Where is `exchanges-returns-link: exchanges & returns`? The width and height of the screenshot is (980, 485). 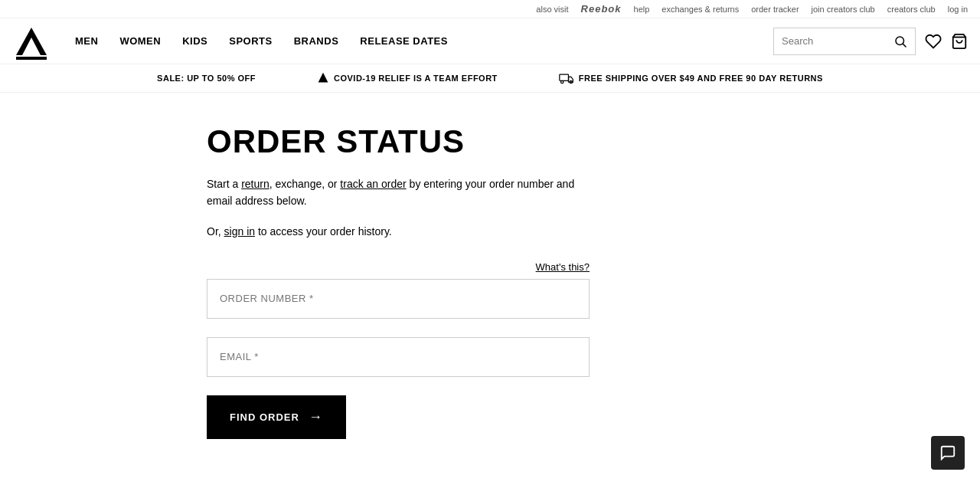
exchanges-returns-link: exchanges & returns is located at coordinates (700, 9).